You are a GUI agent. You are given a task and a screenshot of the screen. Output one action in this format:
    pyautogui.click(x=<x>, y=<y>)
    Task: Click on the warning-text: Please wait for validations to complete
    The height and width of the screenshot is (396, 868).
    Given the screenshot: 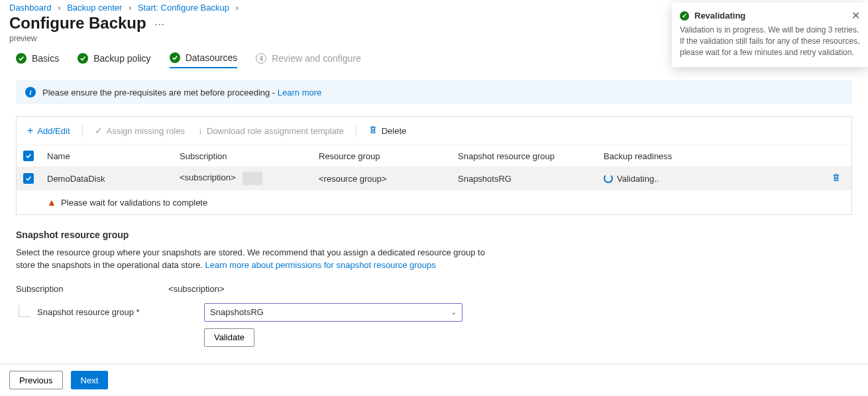 What is the action you would take?
    pyautogui.click(x=134, y=203)
    